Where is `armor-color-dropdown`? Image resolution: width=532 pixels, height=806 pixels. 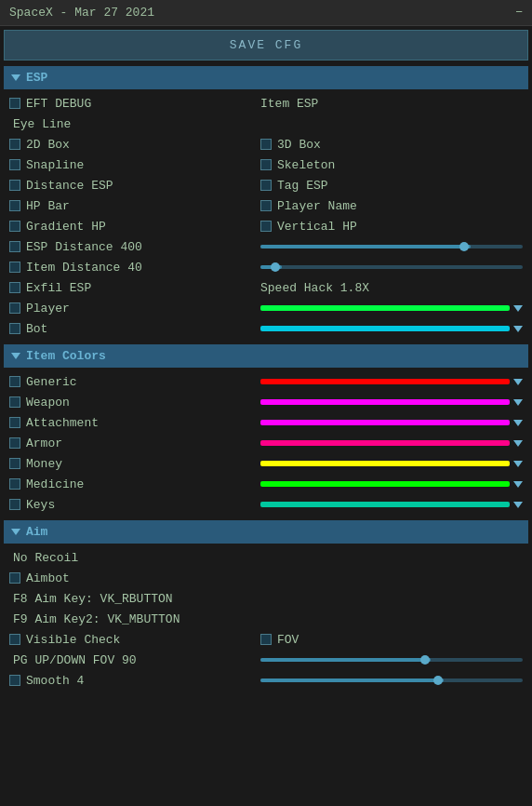
armor-color-dropdown is located at coordinates (518, 443).